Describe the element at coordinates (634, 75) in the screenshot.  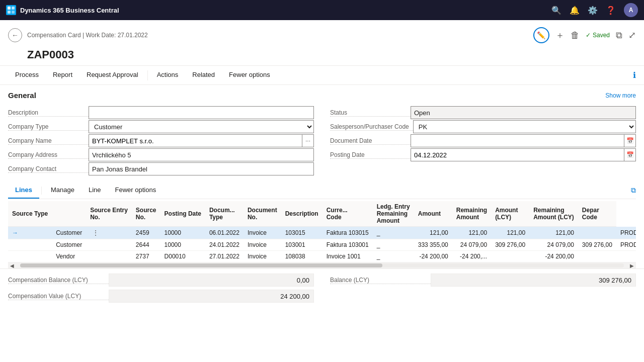
I see `info-icon: ℹ` at that location.